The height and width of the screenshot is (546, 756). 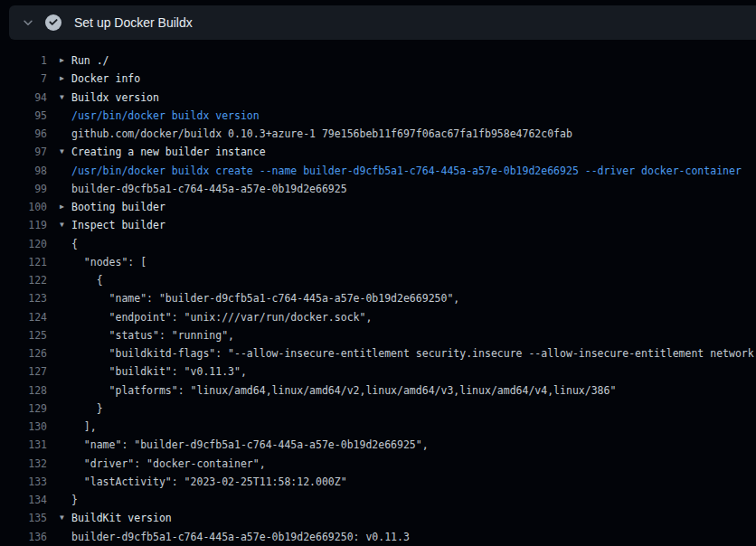 I want to click on log-text: Creating a new builder instance, so click(x=168, y=152).